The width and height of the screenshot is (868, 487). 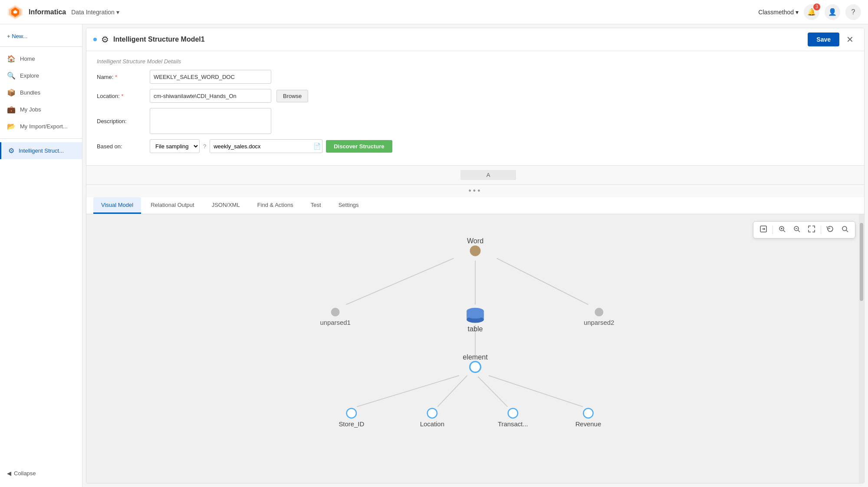 What do you see at coordinates (432, 418) in the screenshot?
I see `node-location: Location` at bounding box center [432, 418].